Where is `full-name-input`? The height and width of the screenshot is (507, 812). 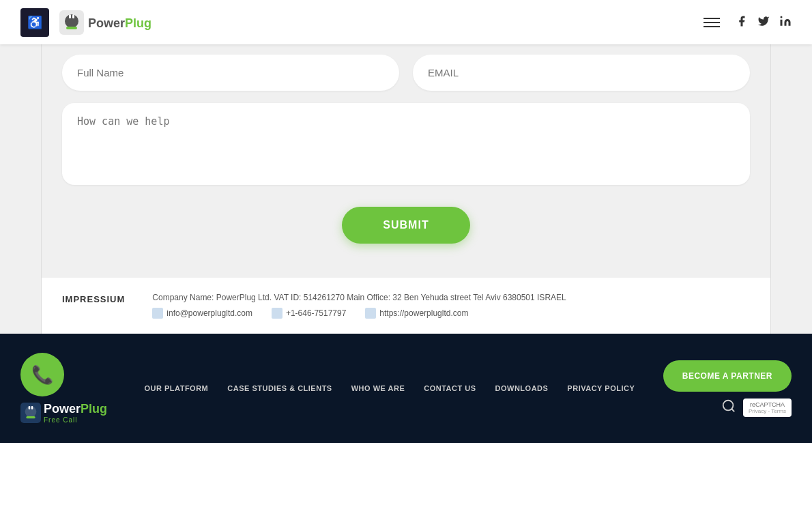 full-name-input is located at coordinates (231, 72).